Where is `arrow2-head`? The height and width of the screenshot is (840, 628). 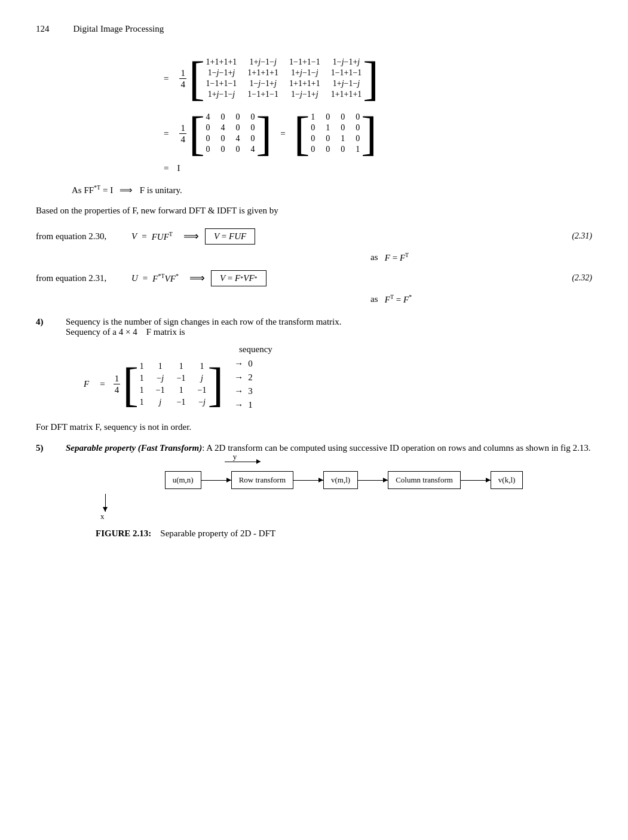 arrow2-head is located at coordinates (321, 480).